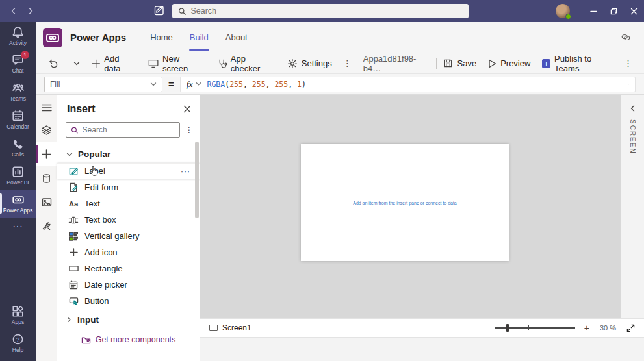  I want to click on zoom-slider-thumb, so click(508, 328).